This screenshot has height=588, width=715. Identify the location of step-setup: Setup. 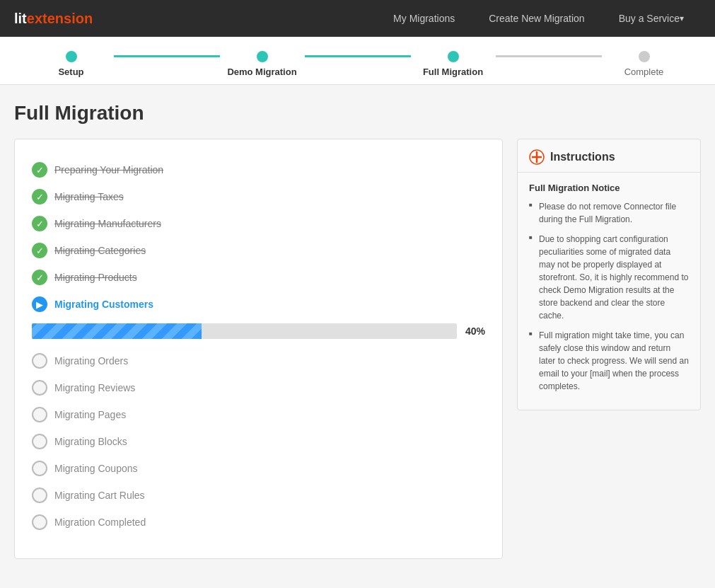
(71, 64).